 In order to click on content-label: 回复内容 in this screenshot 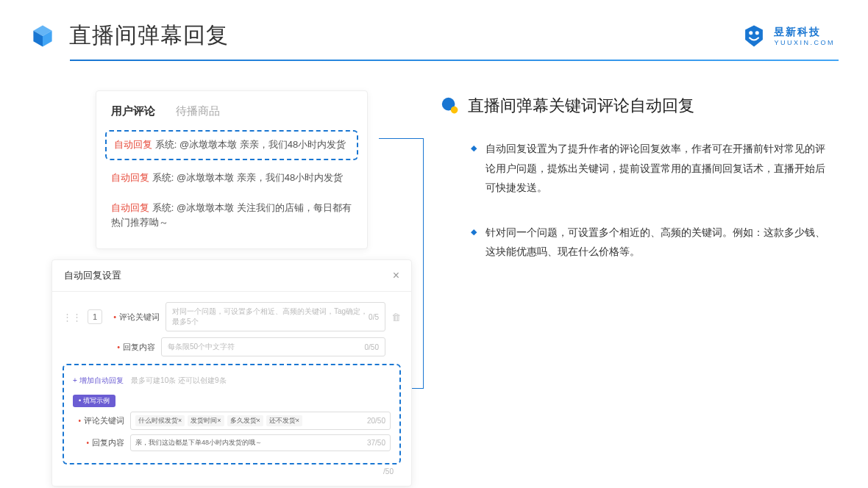, I will do `click(139, 347)`.